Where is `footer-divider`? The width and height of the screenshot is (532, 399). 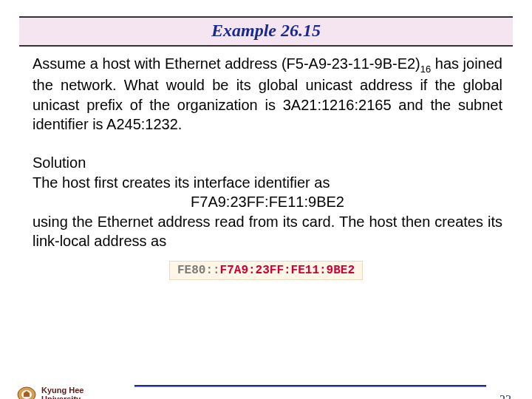
footer-divider is located at coordinates (310, 386).